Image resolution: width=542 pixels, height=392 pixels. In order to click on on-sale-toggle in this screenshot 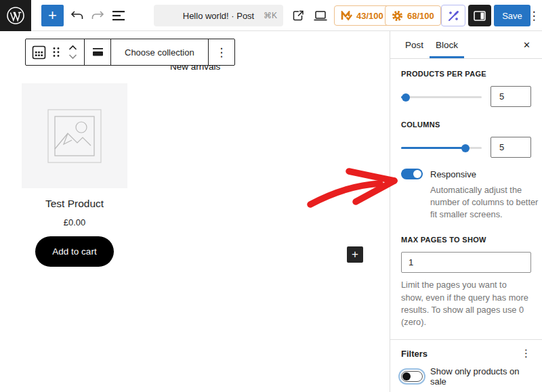, I will do `click(412, 376)`.